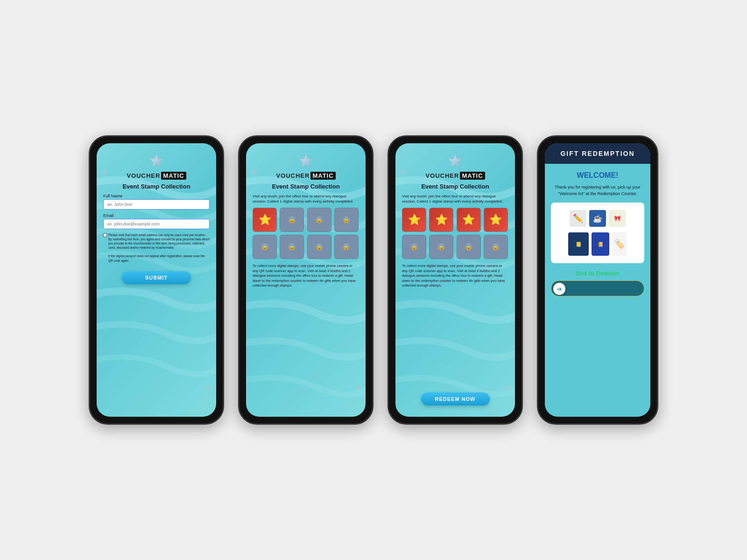 The height and width of the screenshot is (560, 747). I want to click on page-title-reg: Event Stamp Collection, so click(156, 187).